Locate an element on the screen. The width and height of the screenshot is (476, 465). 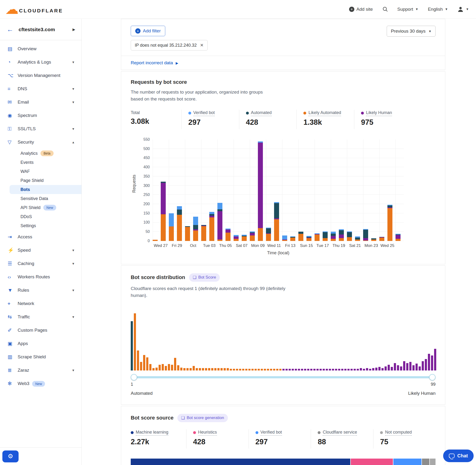
account-menu: ▼ is located at coordinates (463, 9).